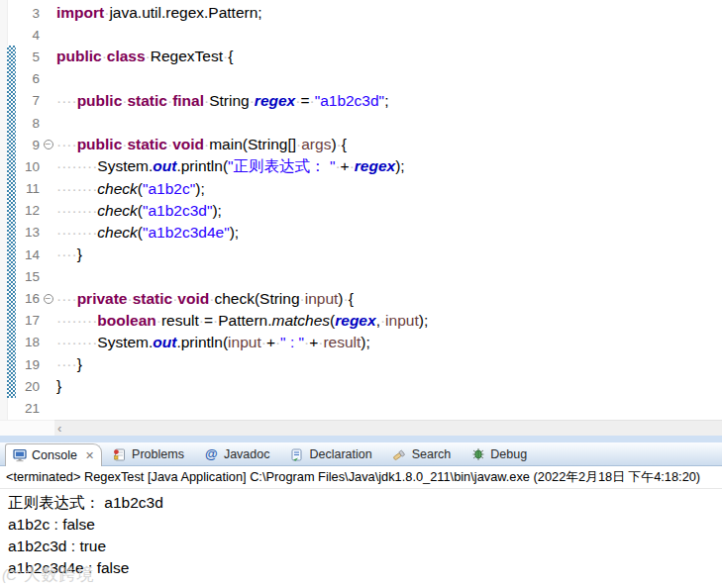  I want to click on code-line: 10········System.out.println("正则表达式： "·+…, so click(361, 166).